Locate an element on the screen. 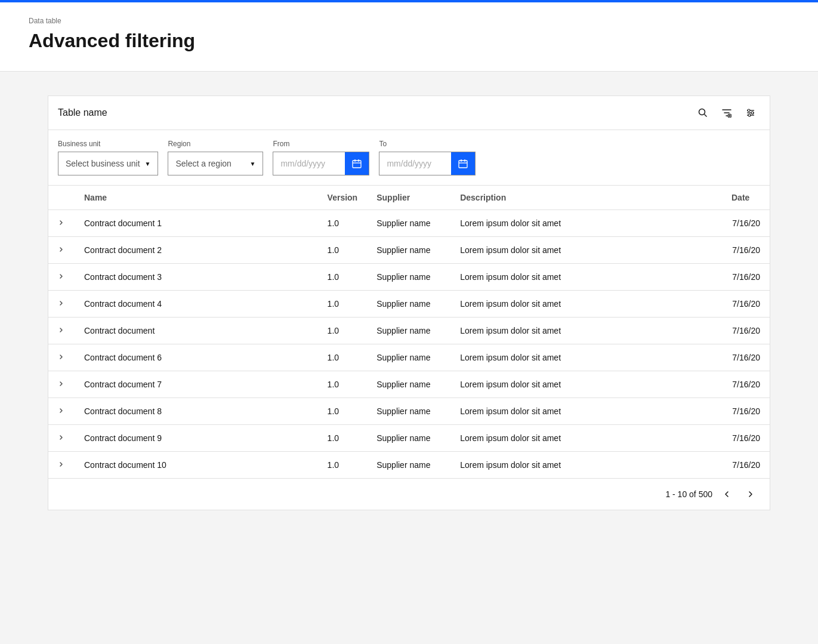 Image resolution: width=818 pixels, height=644 pixels. row-name: Contract document 3 is located at coordinates (196, 277).